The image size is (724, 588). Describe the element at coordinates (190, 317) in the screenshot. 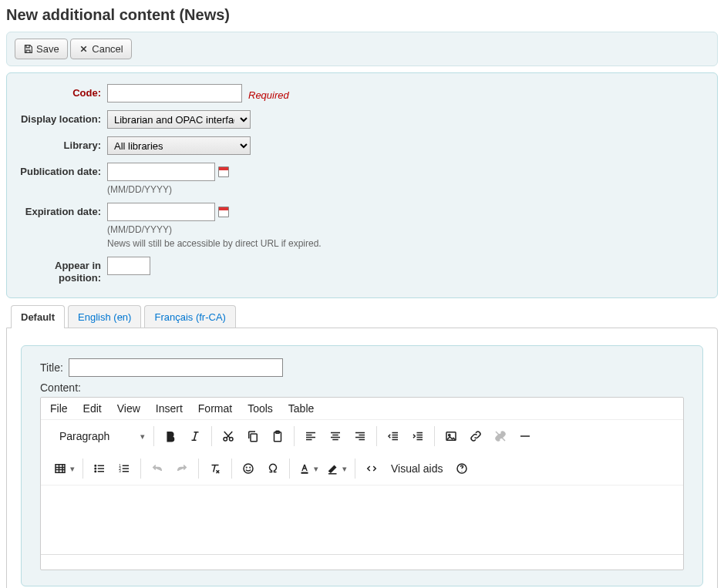

I see `tab-francais: Français (fr-CA)` at that location.